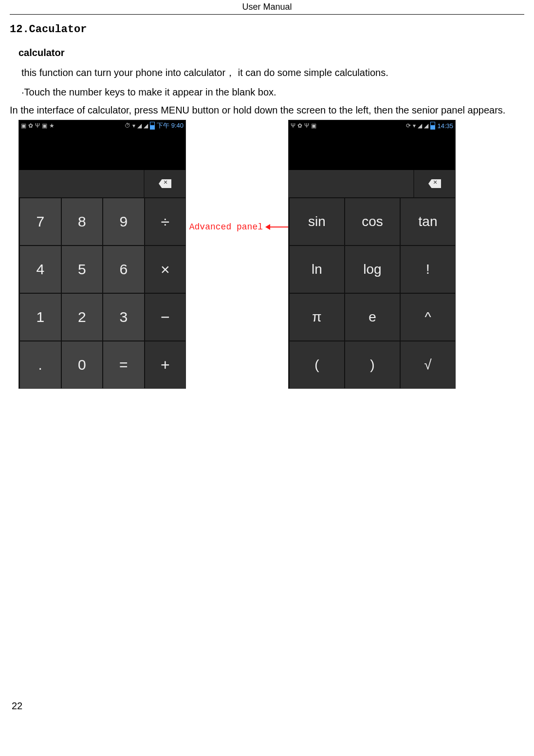  Describe the element at coordinates (40, 317) in the screenshot. I see `key-1: 1` at that location.